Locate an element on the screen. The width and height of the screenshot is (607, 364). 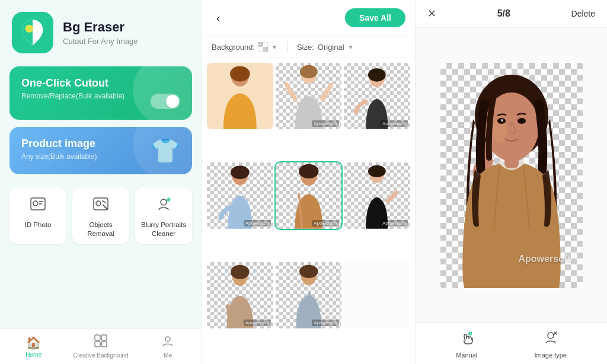
grid-watermark-5: Apowersoft is located at coordinates (325, 223).